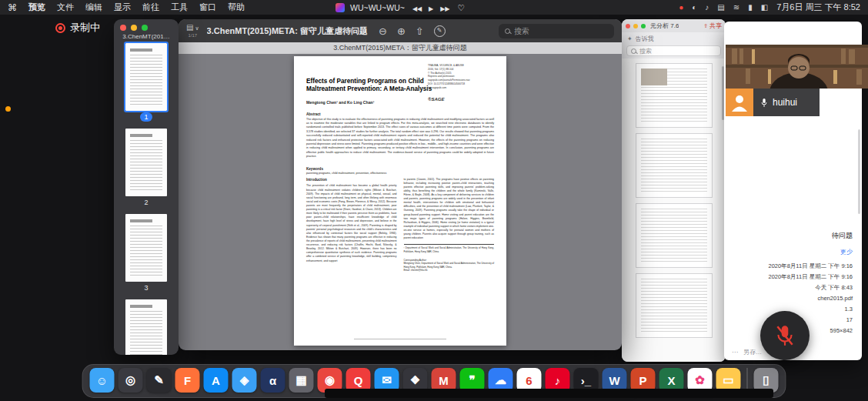 The image size is (868, 401). Describe the element at coordinates (431, 9) in the screenshot. I see `media-play-icon: ▶` at that location.